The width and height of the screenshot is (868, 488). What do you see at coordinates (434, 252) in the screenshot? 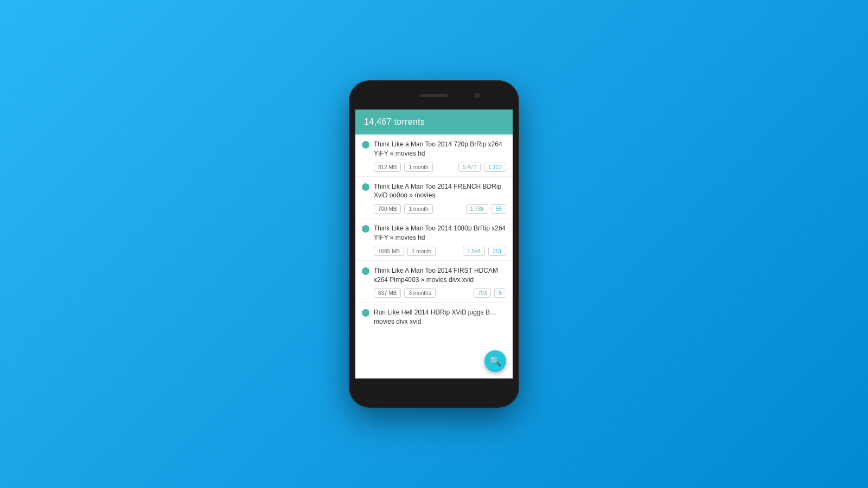
I see `torrent-meta: 1685 MB 1 month 1,544 251` at bounding box center [434, 252].